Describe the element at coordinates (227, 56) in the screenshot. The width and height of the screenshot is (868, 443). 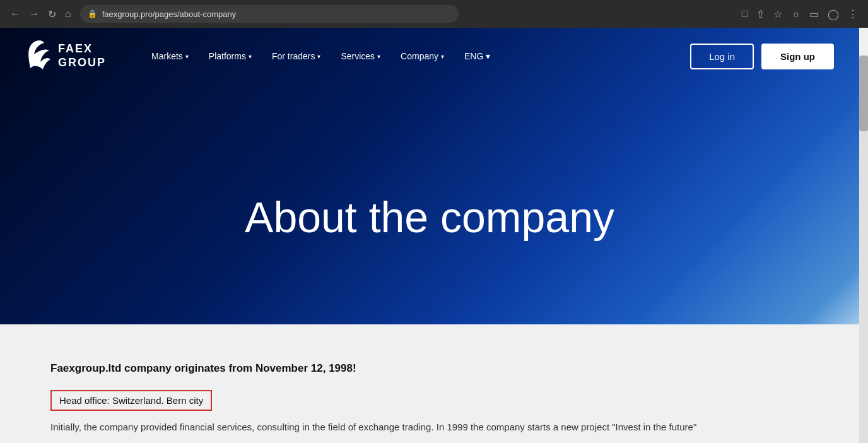
I see `nav-platforms-label: Platforms` at that location.